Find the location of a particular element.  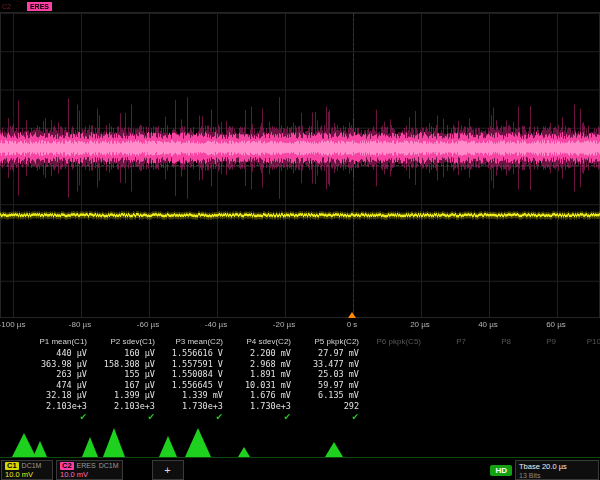

timebase-label: Tbase is located at coordinates (530, 466).